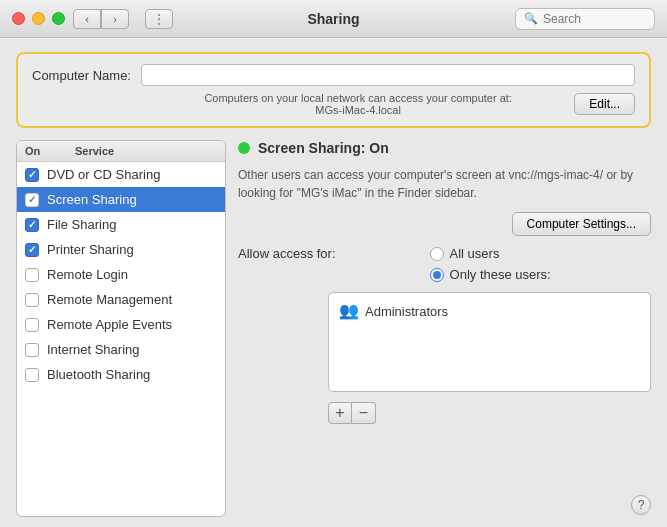 Image resolution: width=667 pixels, height=527 pixels. Describe the element at coordinates (490, 254) in the screenshot. I see `radio-row: All users` at that location.